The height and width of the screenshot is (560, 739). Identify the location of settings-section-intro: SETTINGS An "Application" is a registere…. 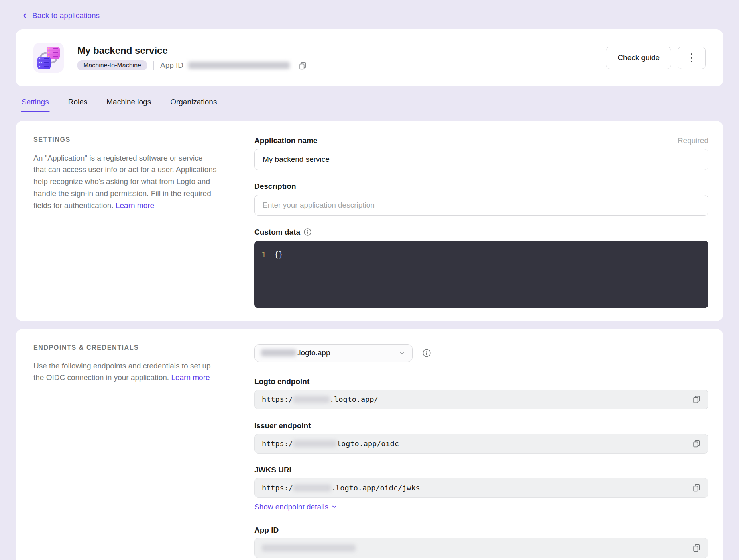
(125, 222).